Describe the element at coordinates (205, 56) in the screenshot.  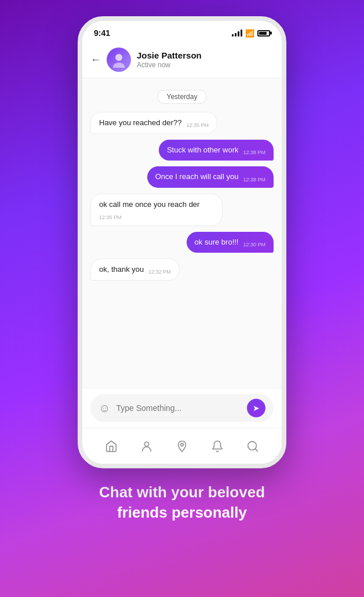
I see `contact-name: Josie Patterson` at that location.